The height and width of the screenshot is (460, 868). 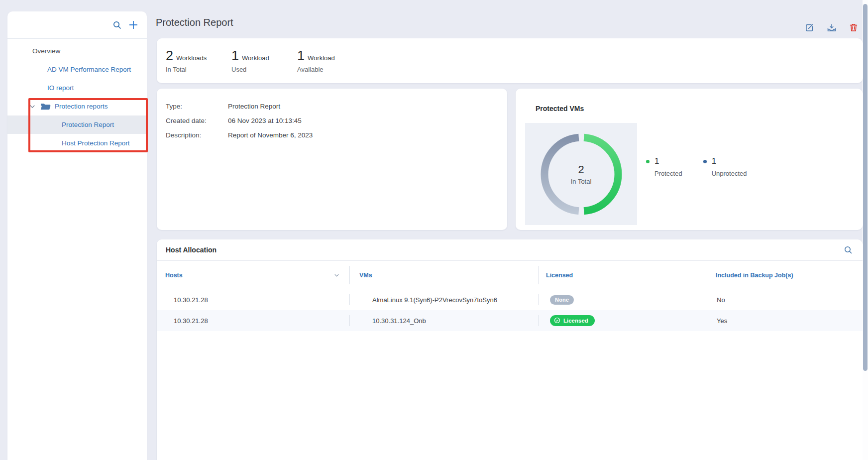 What do you see at coordinates (444, 275) in the screenshot?
I see `column-header-vms: VMs` at bounding box center [444, 275].